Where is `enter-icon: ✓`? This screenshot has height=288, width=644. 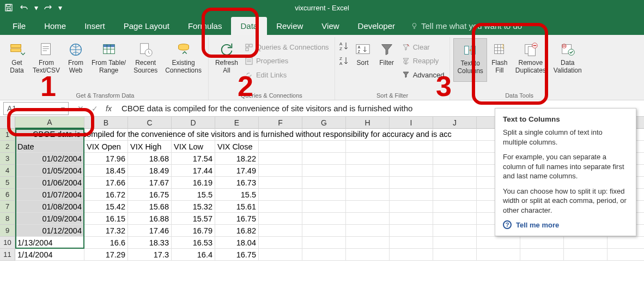
enter-icon: ✓ is located at coordinates (95, 109).